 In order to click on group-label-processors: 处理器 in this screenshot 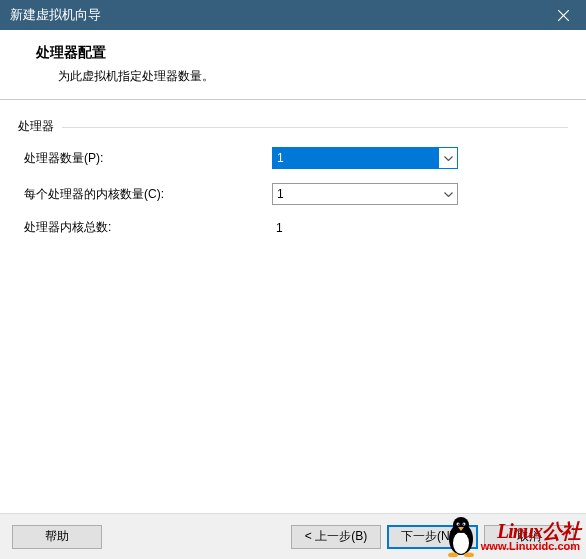, I will do `click(293, 126)`.